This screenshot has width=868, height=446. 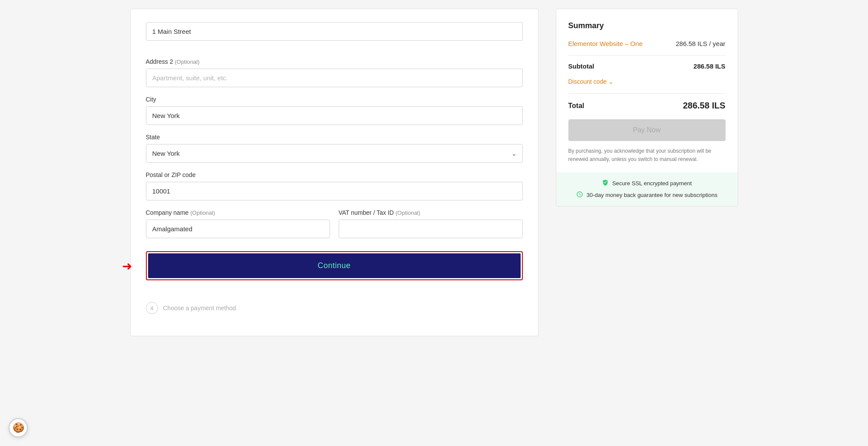 What do you see at coordinates (647, 26) in the screenshot?
I see `summary-title: Summary` at bounding box center [647, 26].